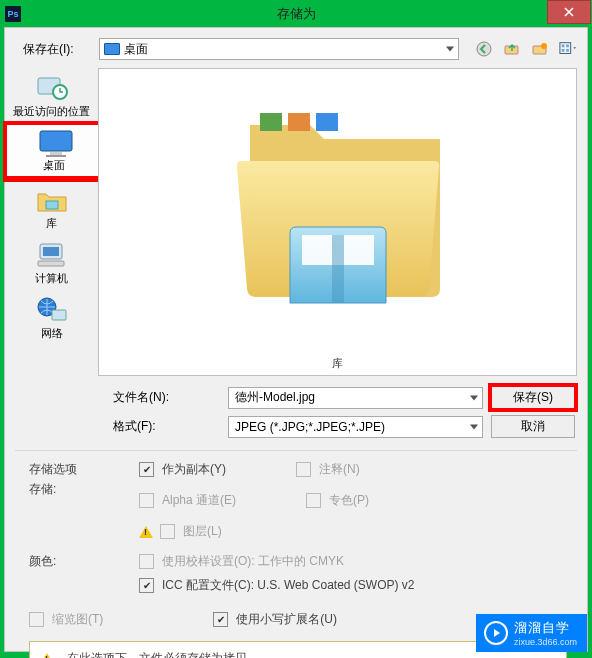 This screenshot has width=592, height=658. What do you see at coordinates (146, 500) in the screenshot?
I see `alpha-checkbox` at bounding box center [146, 500].